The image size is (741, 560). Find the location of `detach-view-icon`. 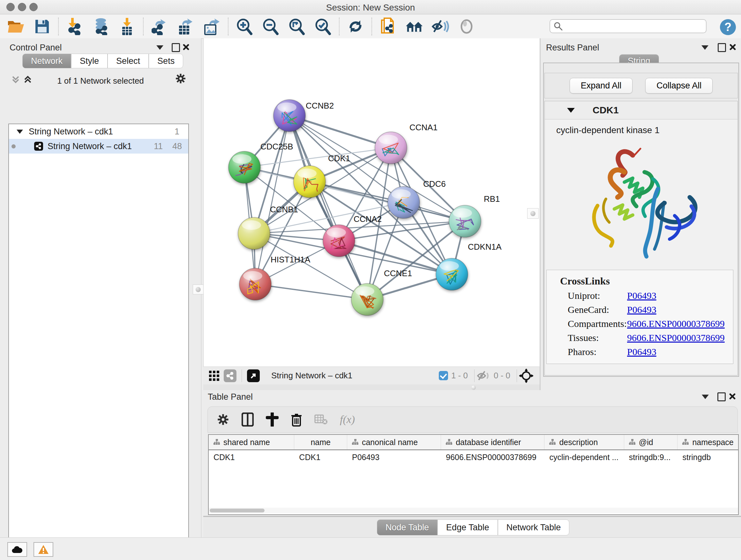

detach-view-icon is located at coordinates (253, 376).